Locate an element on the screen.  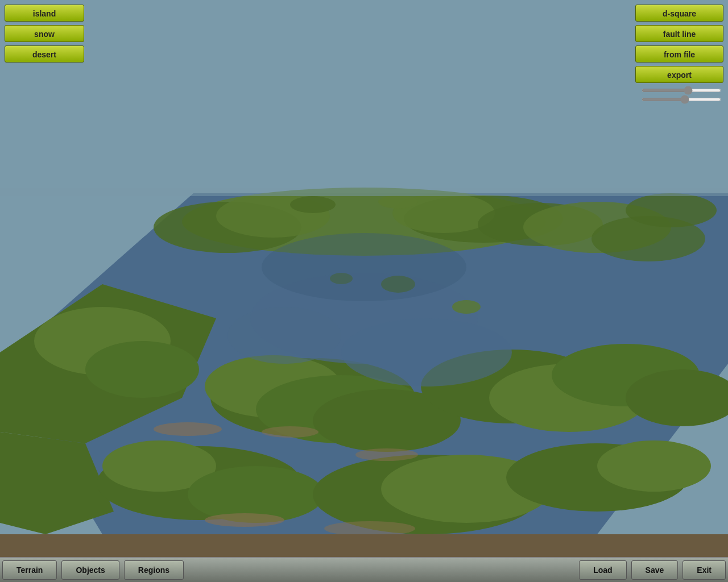
export-button: export is located at coordinates (679, 74).